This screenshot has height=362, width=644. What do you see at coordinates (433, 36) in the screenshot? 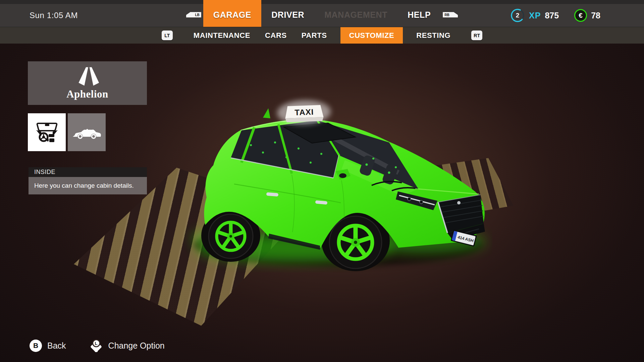
I see `tab-resting: RESTING` at bounding box center [433, 36].